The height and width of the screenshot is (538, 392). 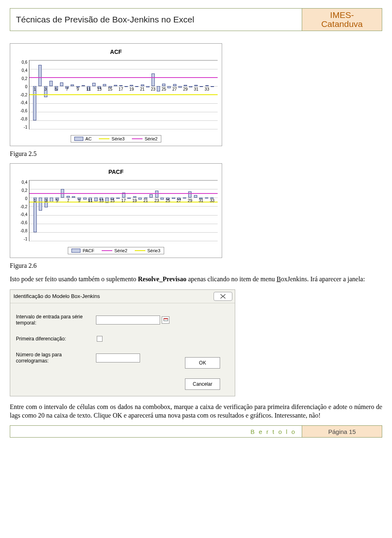 I want to click on refedit-button, so click(x=166, y=320).